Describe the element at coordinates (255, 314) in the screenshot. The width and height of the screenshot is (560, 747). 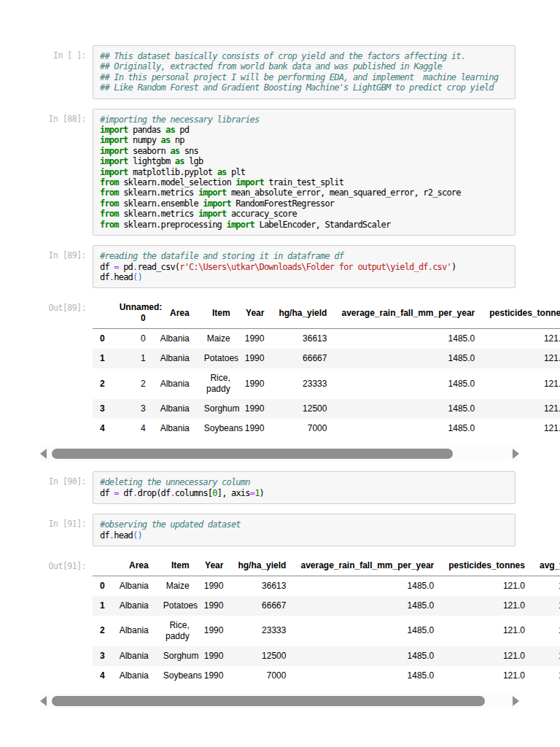
I see `column-header: Year` at that location.